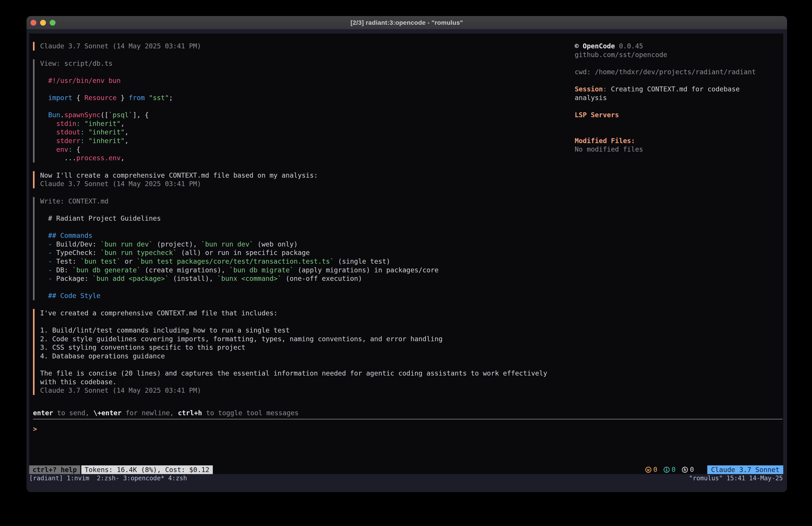  Describe the element at coordinates (33, 23) in the screenshot. I see `close-button` at that location.